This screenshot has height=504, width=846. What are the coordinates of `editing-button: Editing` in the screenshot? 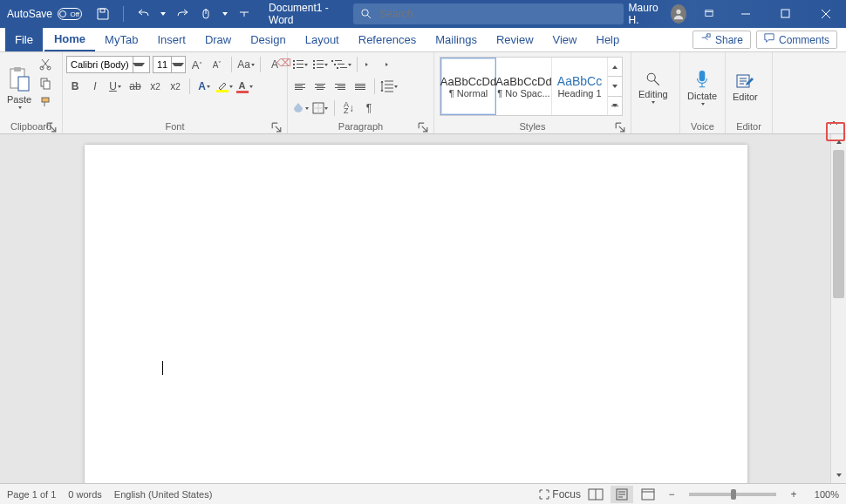 It's located at (653, 87).